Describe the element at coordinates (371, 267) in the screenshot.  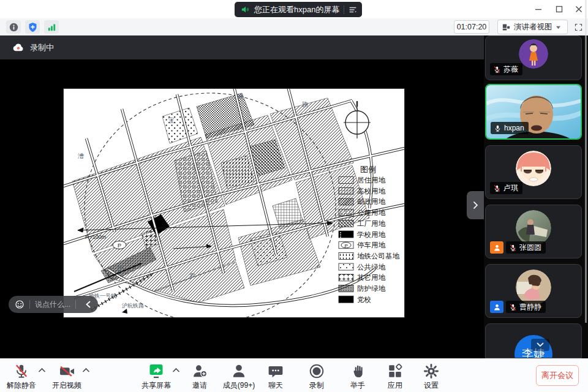
I see `svg-text: 公共绿地` at that location.